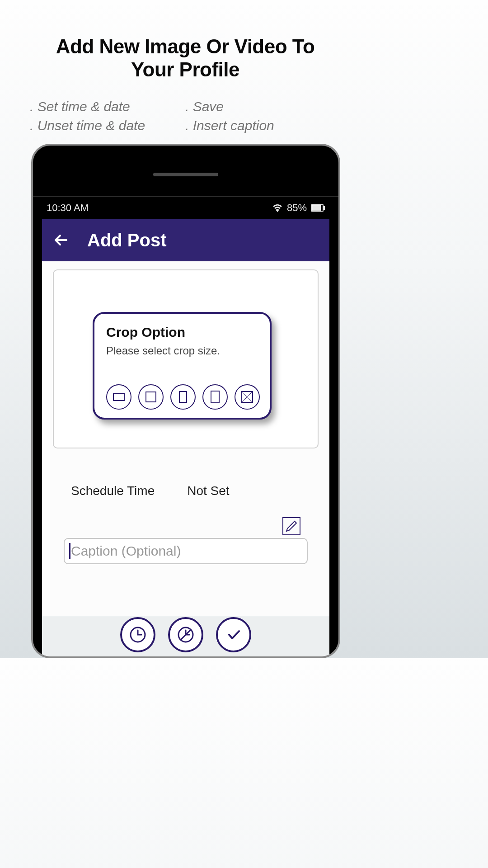 The width and height of the screenshot is (488, 868). Describe the element at coordinates (186, 635) in the screenshot. I see `unset-time-button` at that location.